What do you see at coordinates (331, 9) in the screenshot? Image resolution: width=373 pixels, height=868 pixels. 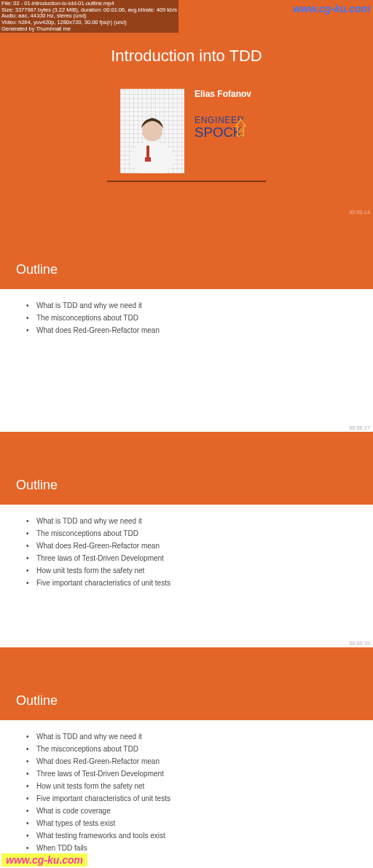 I see `watermark-top: www.cg-ku.com` at bounding box center [331, 9].